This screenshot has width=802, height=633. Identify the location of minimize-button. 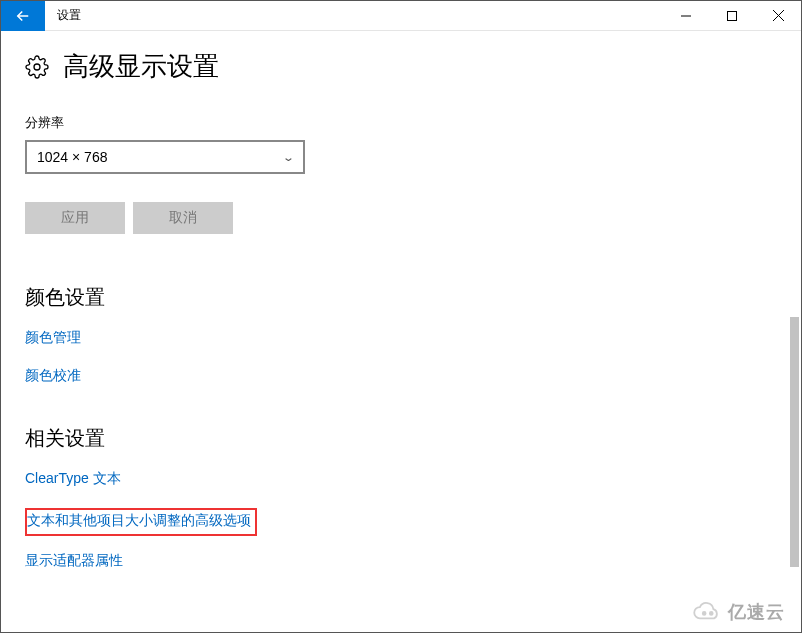
(686, 16).